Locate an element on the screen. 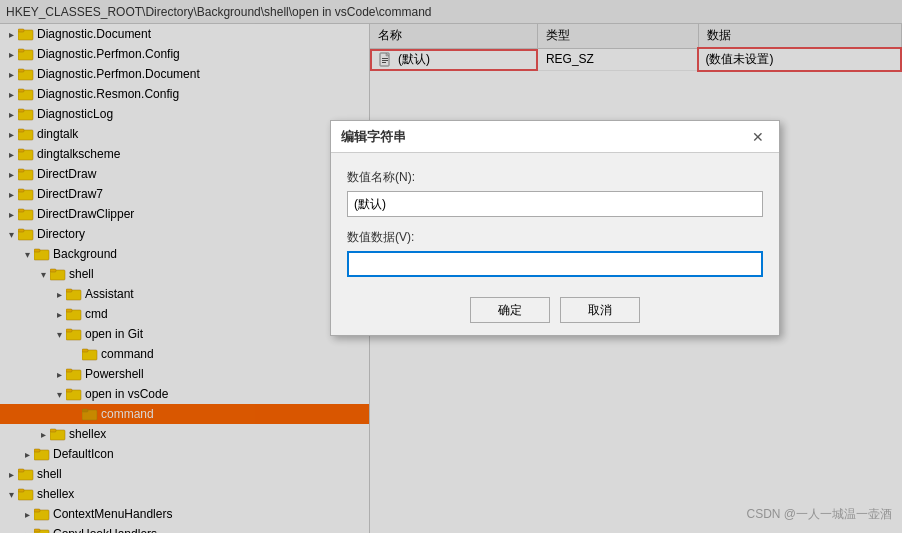 Image resolution: width=902 pixels, height=533 pixels. field-data-input is located at coordinates (555, 264).